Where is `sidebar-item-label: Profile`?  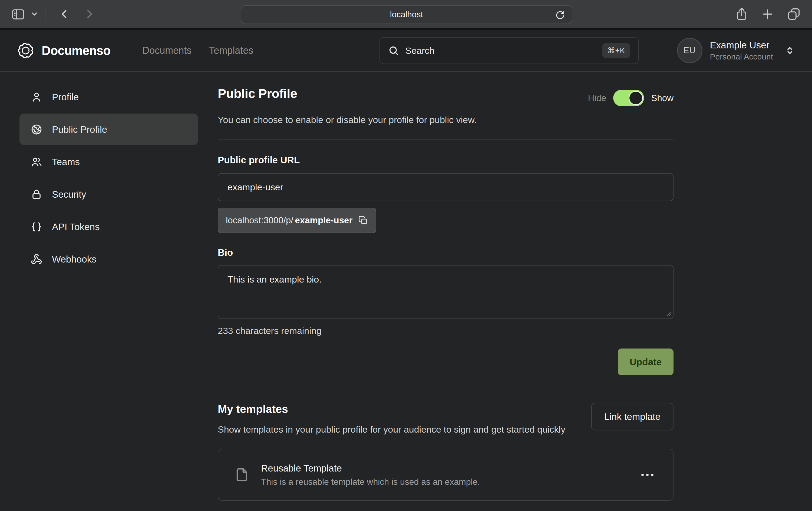
sidebar-item-label: Profile is located at coordinates (65, 97).